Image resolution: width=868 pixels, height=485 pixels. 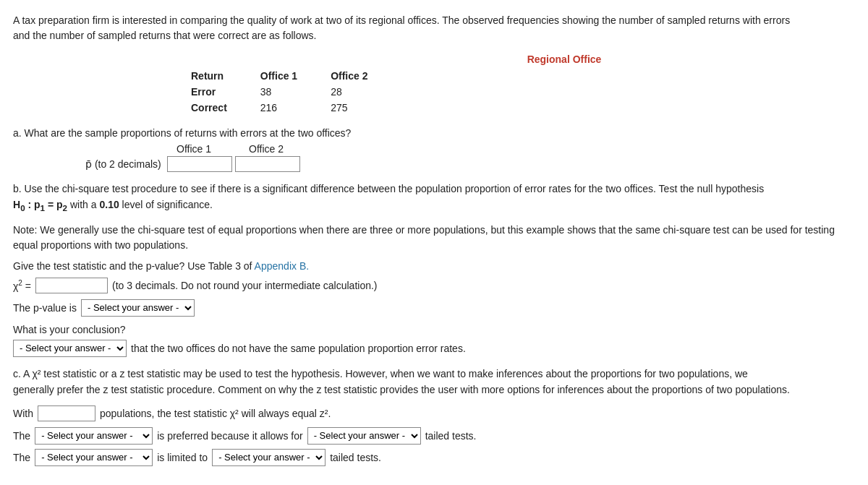 I want to click on row-label-error: Error, so click(x=221, y=92).